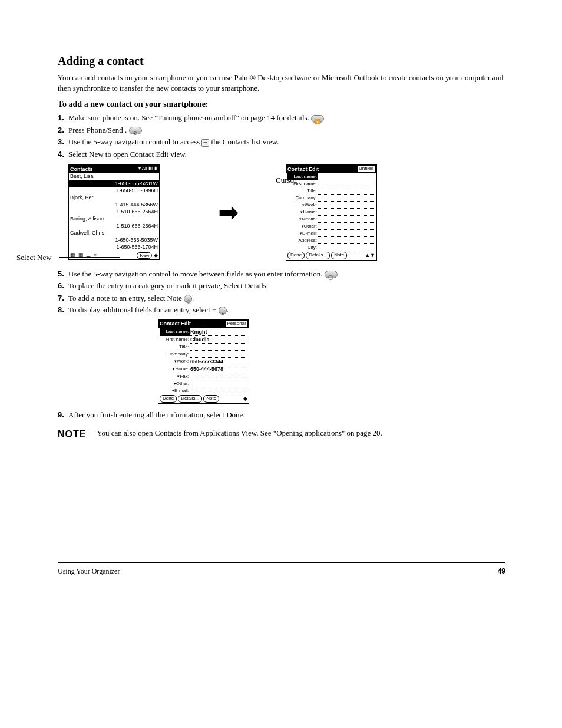 The height and width of the screenshot is (728, 562). What do you see at coordinates (331, 212) in the screenshot?
I see `contact-edit-blank-screen: Contact Edit Unfiled Last name: First na…` at bounding box center [331, 212].